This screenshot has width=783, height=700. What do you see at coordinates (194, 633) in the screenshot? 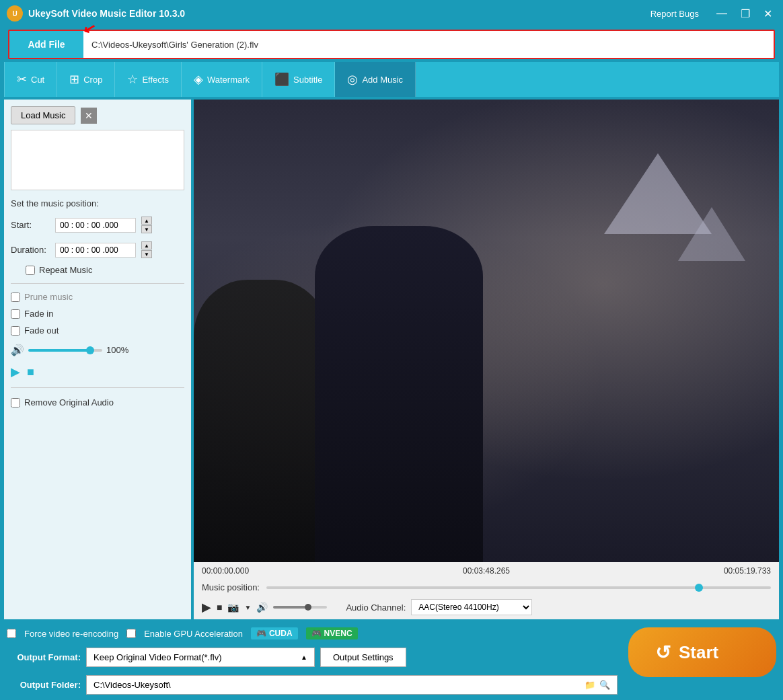
I see `enable-gpu-label: Enable GPU Acceleration` at bounding box center [194, 633].